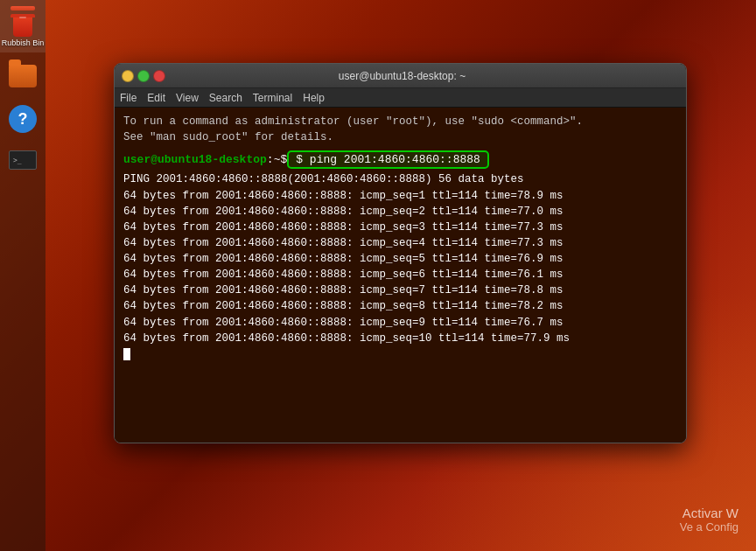  Describe the element at coordinates (273, 98) in the screenshot. I see `menu-terminal: Terminal` at that location.